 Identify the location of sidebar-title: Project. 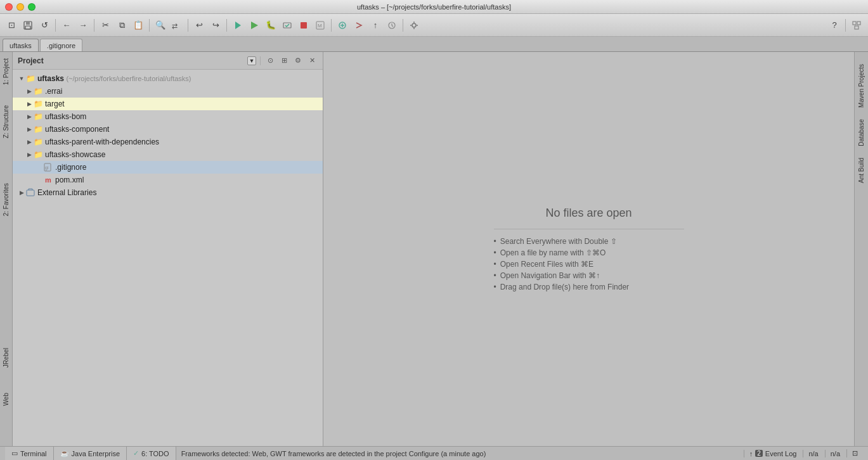
(131, 61).